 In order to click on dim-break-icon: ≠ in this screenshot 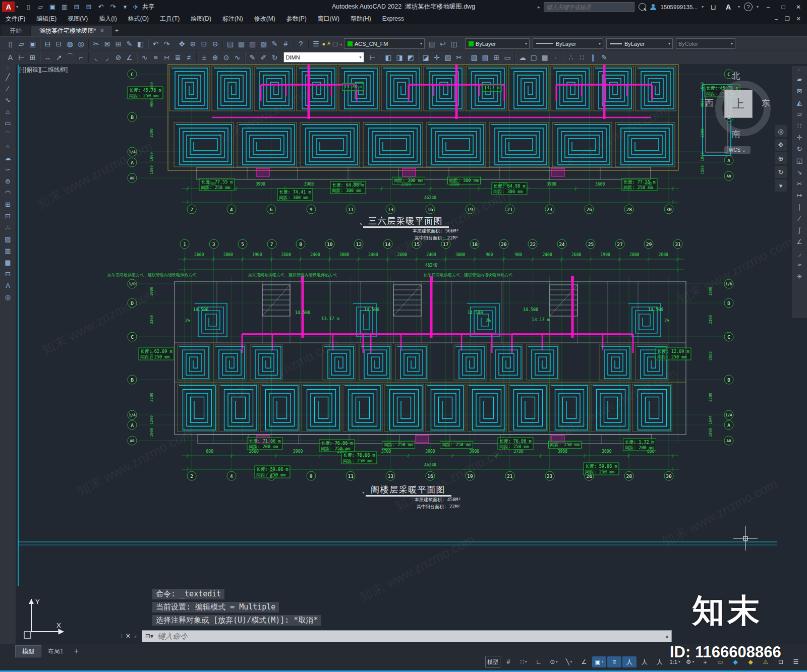, I will do `click(189, 57)`.